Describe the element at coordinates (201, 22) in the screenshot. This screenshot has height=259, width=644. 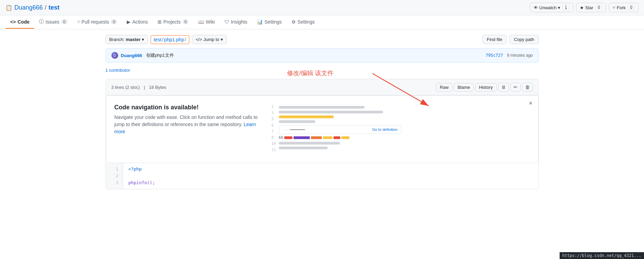
I see `wiki-icon: 📖` at that location.